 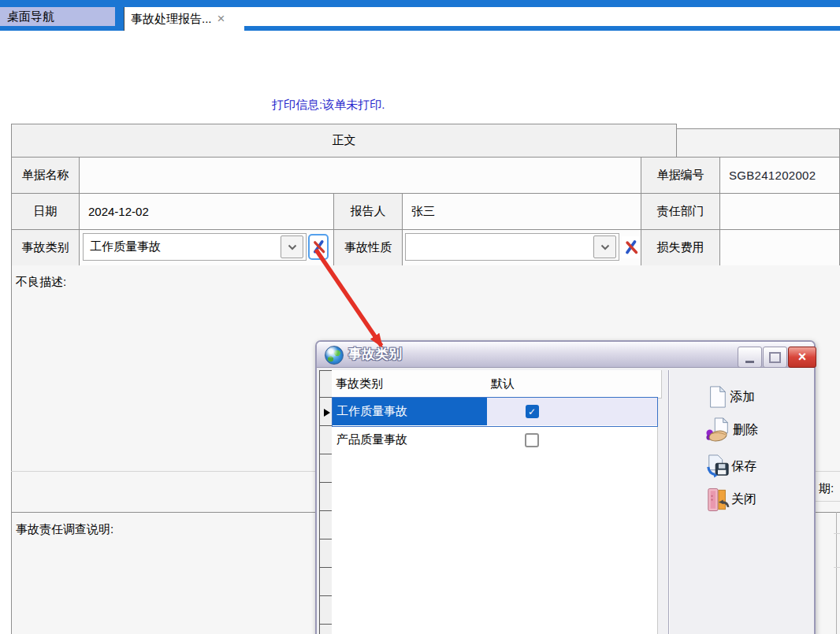 I want to click on maximize-button, so click(x=775, y=358).